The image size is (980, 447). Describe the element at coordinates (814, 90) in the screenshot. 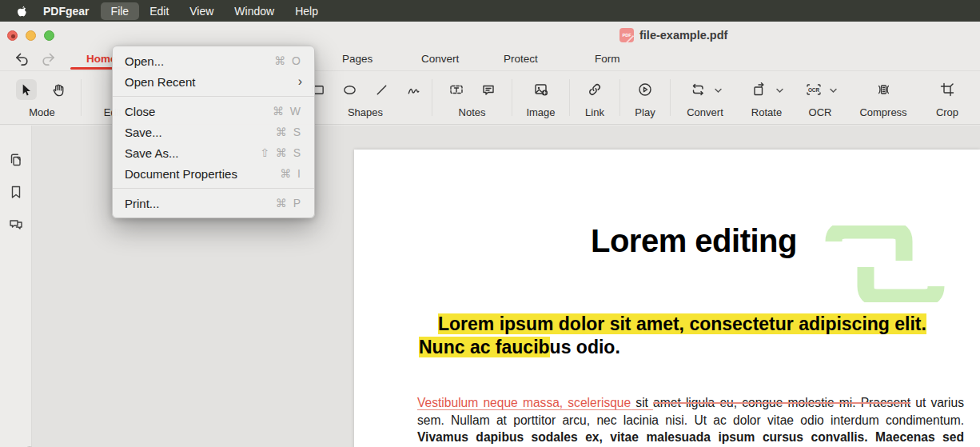

I see `ocr-glyph: OCR` at that location.